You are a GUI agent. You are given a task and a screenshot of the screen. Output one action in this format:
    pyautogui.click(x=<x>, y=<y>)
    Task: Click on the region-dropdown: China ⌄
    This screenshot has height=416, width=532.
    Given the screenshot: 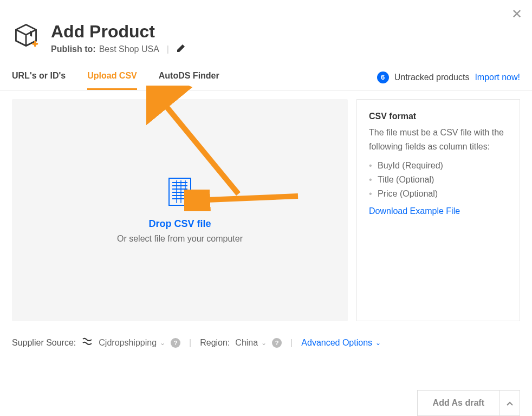 What is the action you would take?
    pyautogui.click(x=251, y=343)
    